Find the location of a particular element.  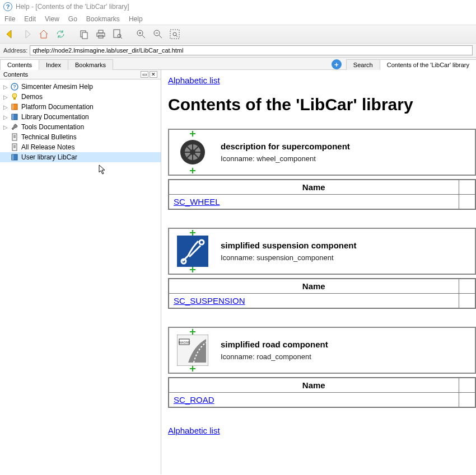

tree-item-5: Technical Bulletins is located at coordinates (81, 137).